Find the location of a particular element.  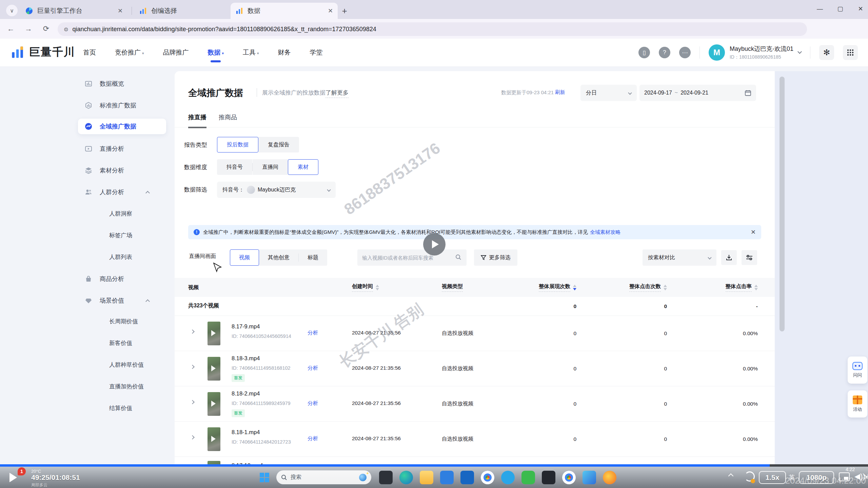

table-row: 8.18-2.mp4 ID: 7406641115989245979 首发 分析… is located at coordinates (475, 404).